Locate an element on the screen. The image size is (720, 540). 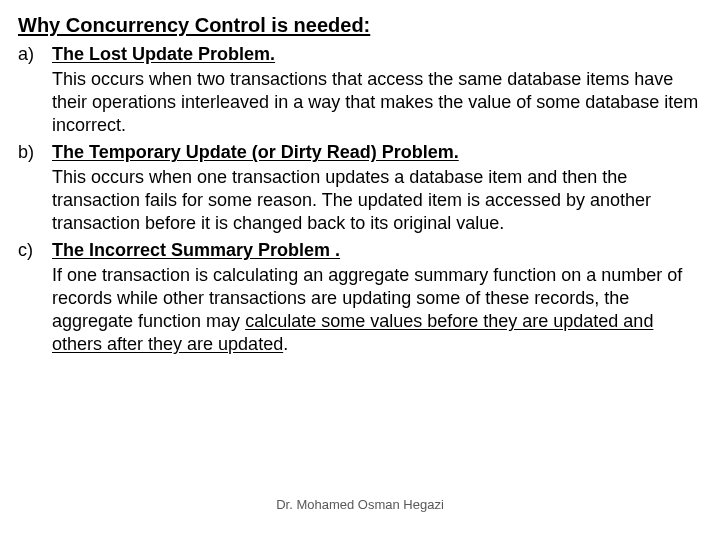
item-title: The Temporary Update (or Dirty Read) Pro… is located at coordinates (377, 152).